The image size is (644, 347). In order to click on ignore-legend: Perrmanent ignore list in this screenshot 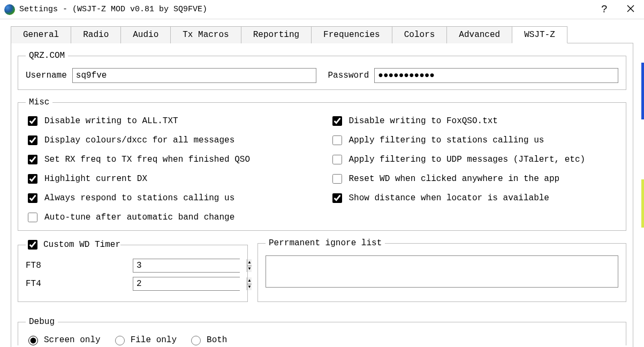, I will do `click(325, 243)`.